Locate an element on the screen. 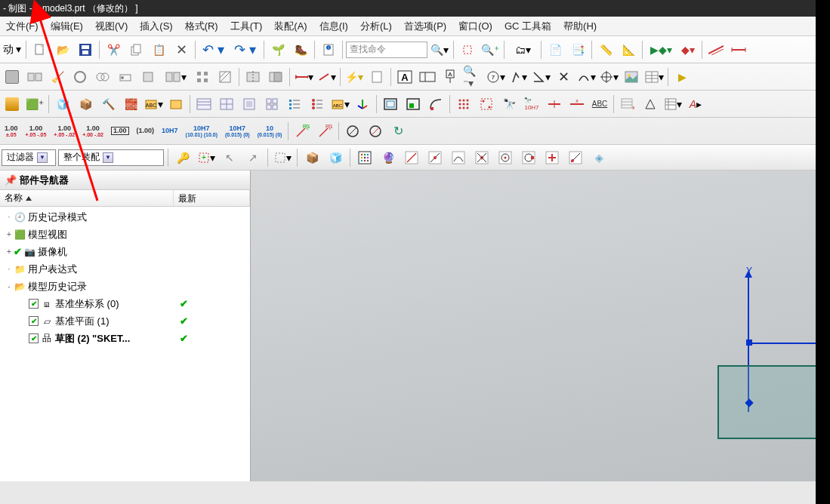 The image size is (830, 504). layer-button: 🗂▾ is located at coordinates (523, 50).